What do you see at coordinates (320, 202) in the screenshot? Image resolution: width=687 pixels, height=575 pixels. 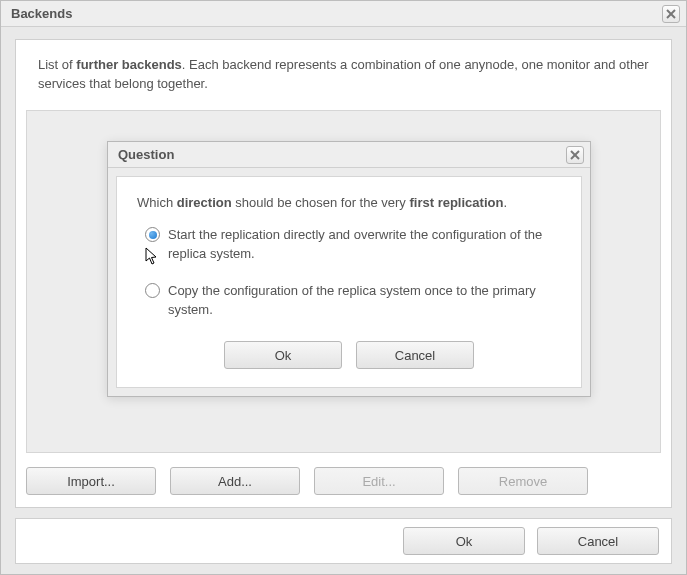 I see `q-mid: should be chosen for the very` at bounding box center [320, 202].